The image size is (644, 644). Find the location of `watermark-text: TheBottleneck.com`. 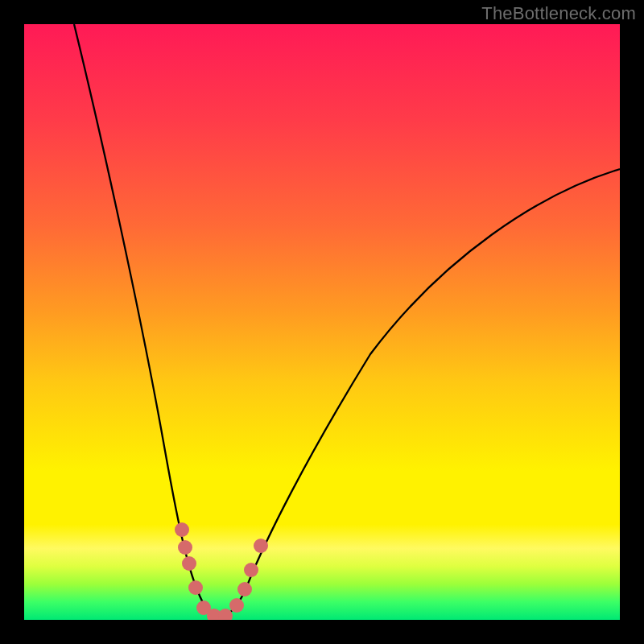

watermark-text: TheBottleneck.com is located at coordinates (559, 14).